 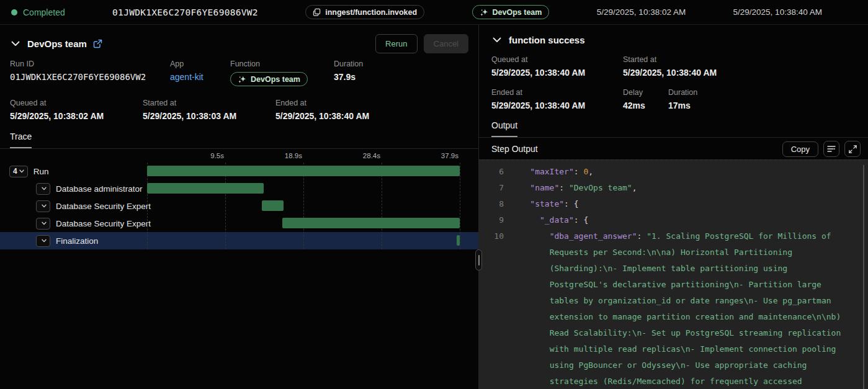 I want to click on run-status: Completed, so click(x=38, y=12).